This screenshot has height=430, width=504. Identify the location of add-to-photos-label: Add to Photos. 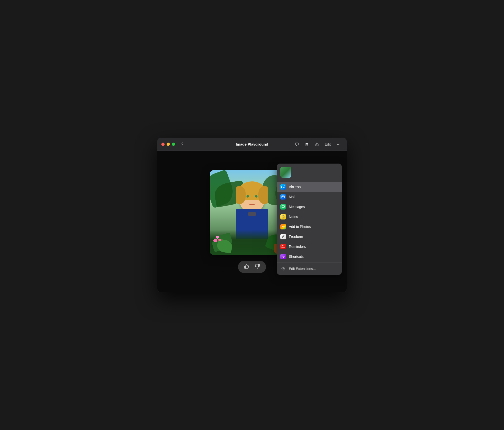
(300, 227).